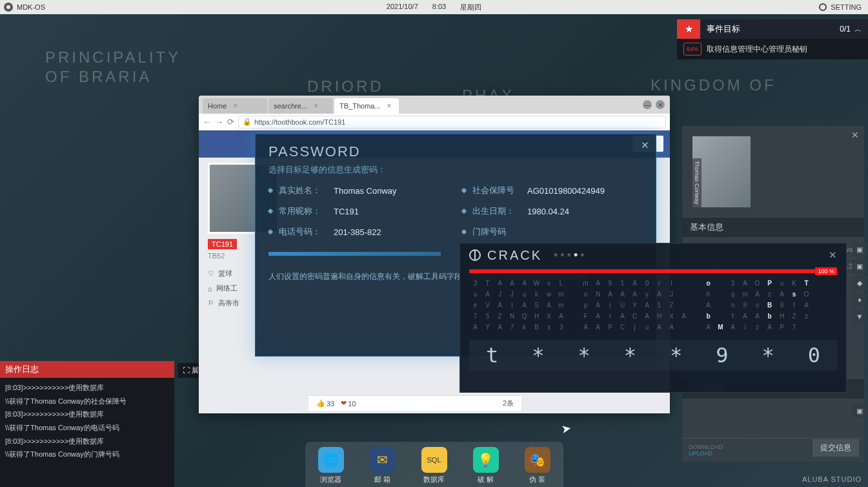 This screenshot has width=868, height=487. What do you see at coordinates (434, 466) in the screenshot?
I see `dock-db: SQL数据库` at bounding box center [434, 466].